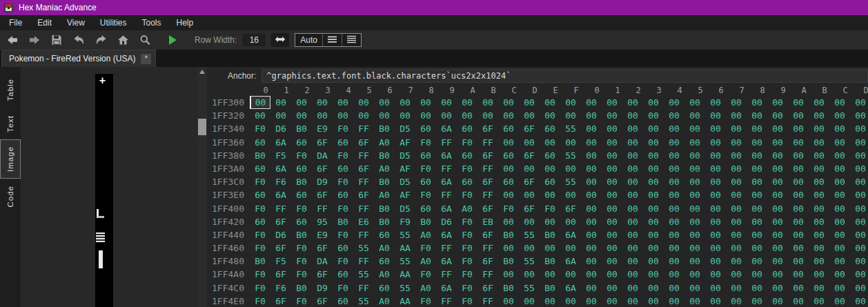 The width and height of the screenshot is (868, 307). I want to click on menu-item-help: Help, so click(185, 23).